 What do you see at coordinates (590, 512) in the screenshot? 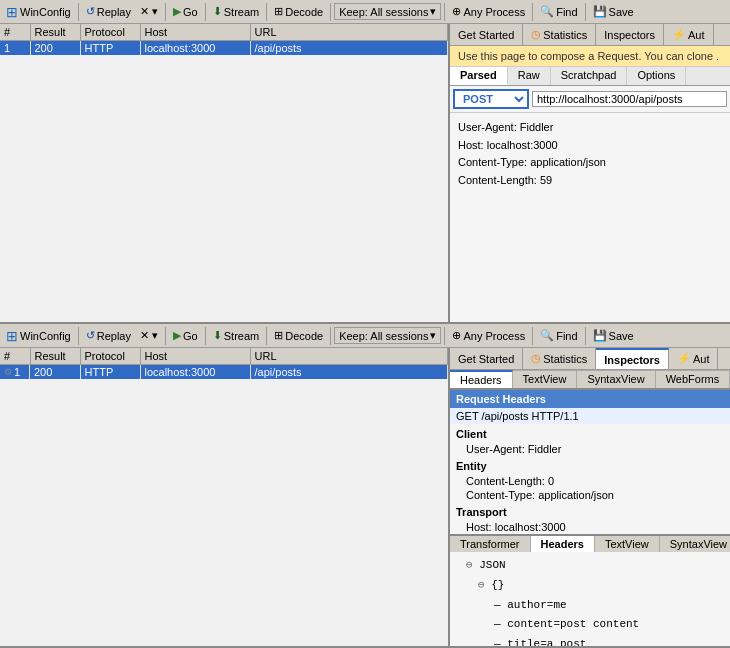
I see `transport-label: Transport` at bounding box center [590, 512].